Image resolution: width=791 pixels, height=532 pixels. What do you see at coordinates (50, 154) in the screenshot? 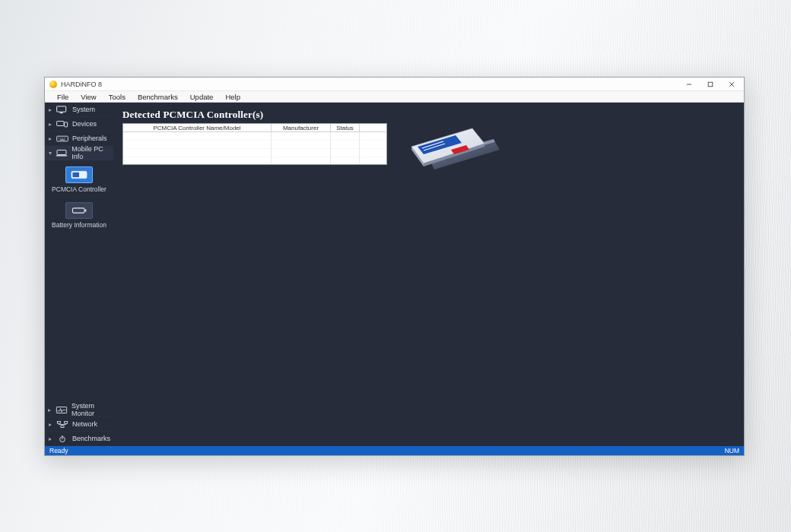
I see `chevron-down-icon: ▾` at bounding box center [50, 154].